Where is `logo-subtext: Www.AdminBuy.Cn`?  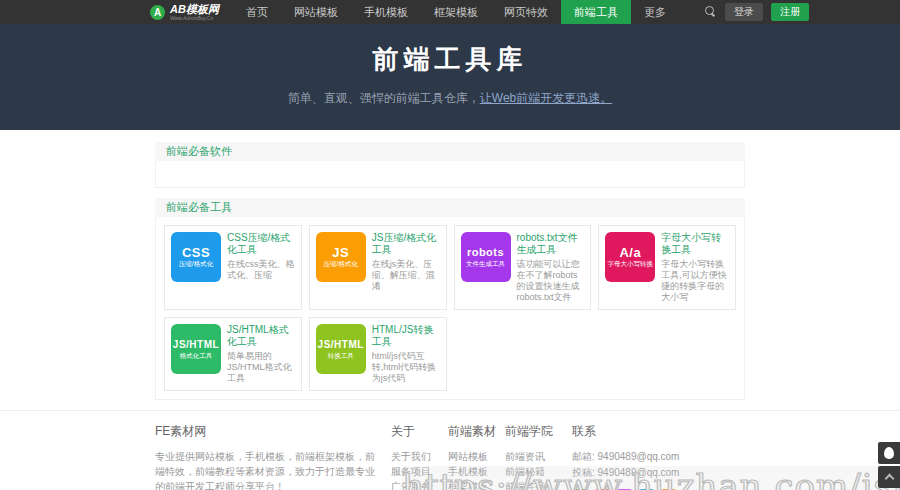 logo-subtext: Www.AdminBuy.Cn is located at coordinates (194, 18).